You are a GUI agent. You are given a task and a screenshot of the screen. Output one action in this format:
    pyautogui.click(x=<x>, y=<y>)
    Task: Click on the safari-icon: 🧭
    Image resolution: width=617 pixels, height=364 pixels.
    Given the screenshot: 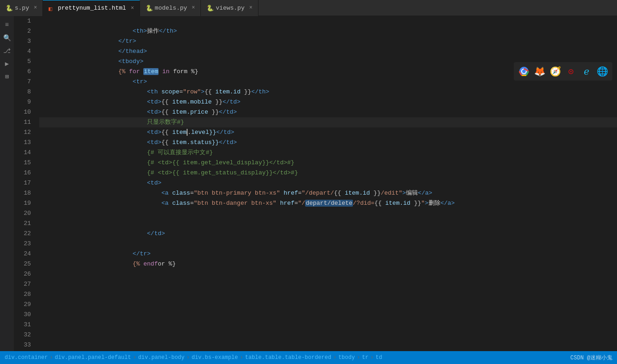 What is the action you would take?
    pyautogui.click(x=555, y=71)
    